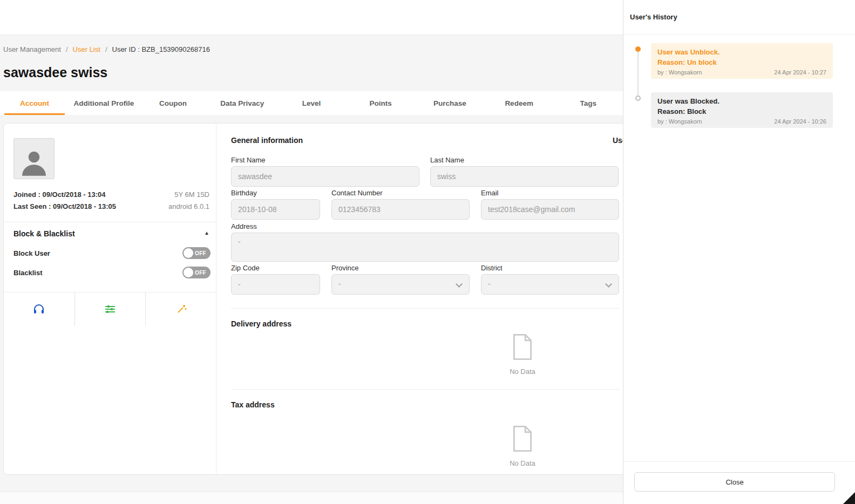 The image size is (855, 504). I want to click on last-name-field, so click(525, 176).